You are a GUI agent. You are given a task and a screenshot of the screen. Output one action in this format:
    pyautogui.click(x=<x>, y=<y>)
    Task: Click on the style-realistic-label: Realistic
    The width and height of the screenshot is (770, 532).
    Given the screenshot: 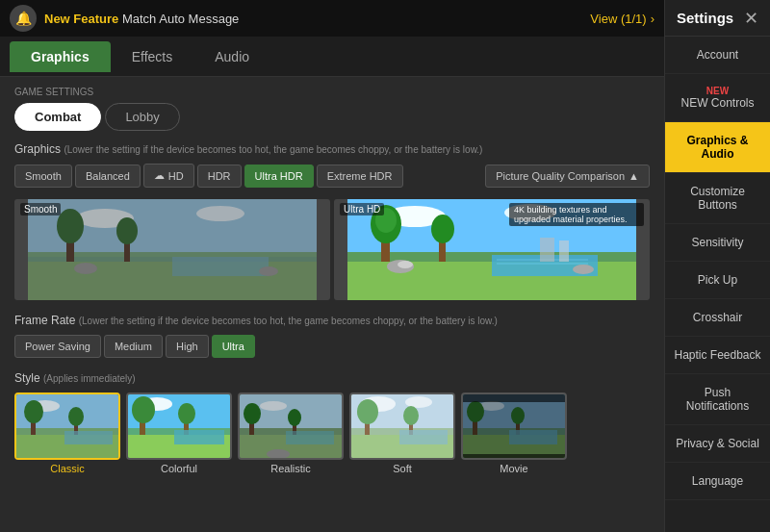 What is the action you would take?
    pyautogui.click(x=291, y=469)
    